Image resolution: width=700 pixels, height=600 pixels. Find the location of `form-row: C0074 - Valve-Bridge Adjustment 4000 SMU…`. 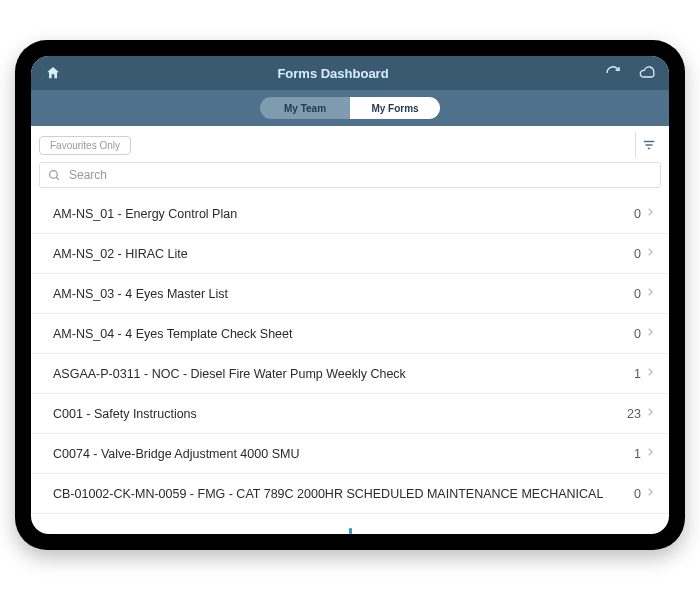

form-row: C0074 - Valve-Bridge Adjustment 4000 SMU… is located at coordinates (350, 454).